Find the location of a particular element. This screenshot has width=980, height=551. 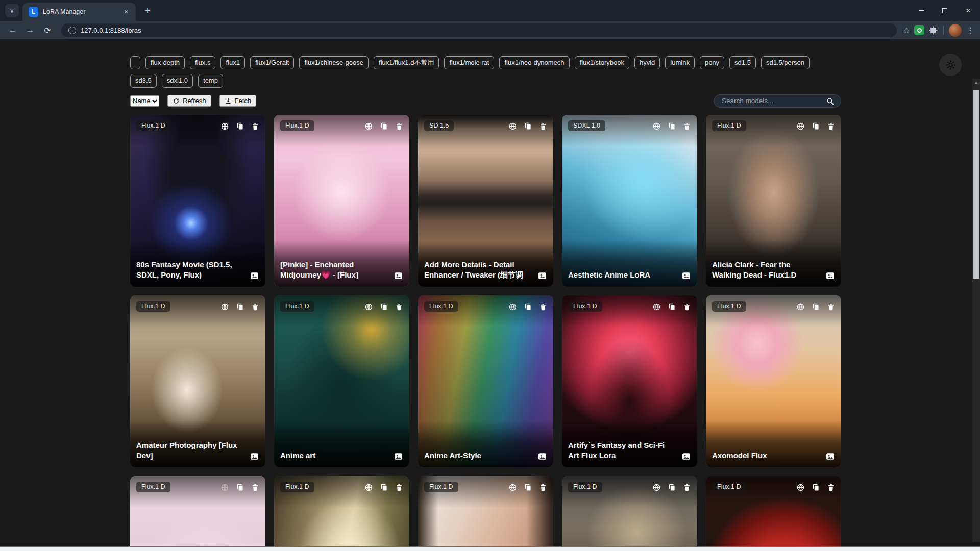

lora-card: Flux.1 D [Pinkie] - Enchanted Midjourney… is located at coordinates (342, 201).